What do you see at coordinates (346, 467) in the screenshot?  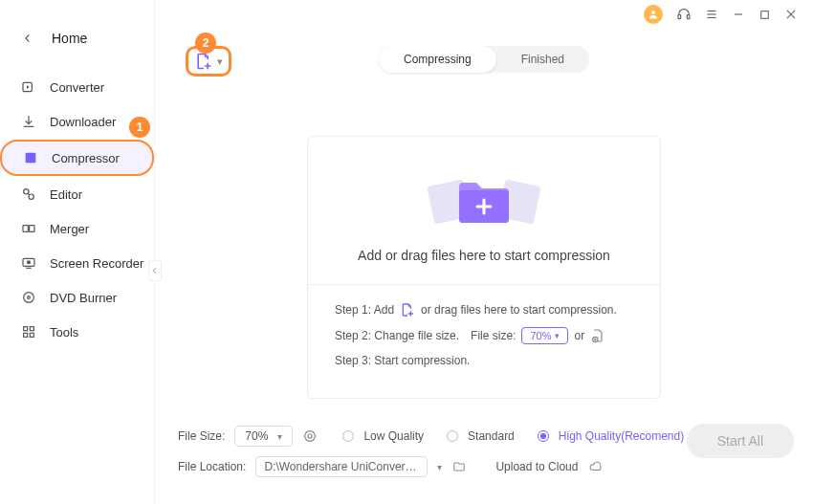 I see `location-value: D:\Wondershare UniConverter 1` at bounding box center [346, 467].